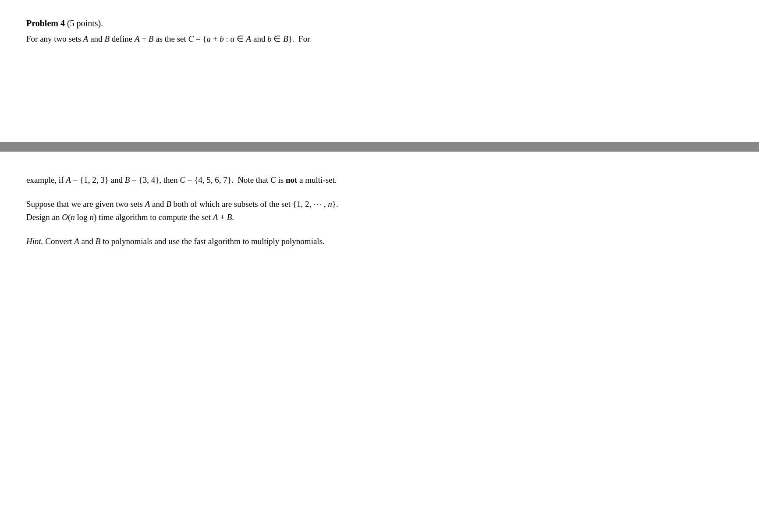  I want to click on hint-line: Hint. Convert A and B to polynomials and…, so click(380, 241).